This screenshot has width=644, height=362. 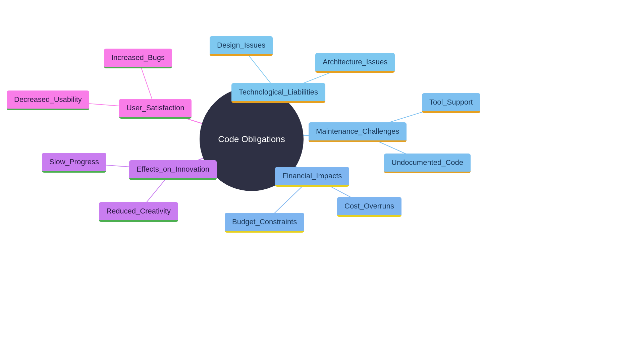 What do you see at coordinates (358, 131) in the screenshot?
I see `node-label: Maintenance_Challenges` at bounding box center [358, 131].